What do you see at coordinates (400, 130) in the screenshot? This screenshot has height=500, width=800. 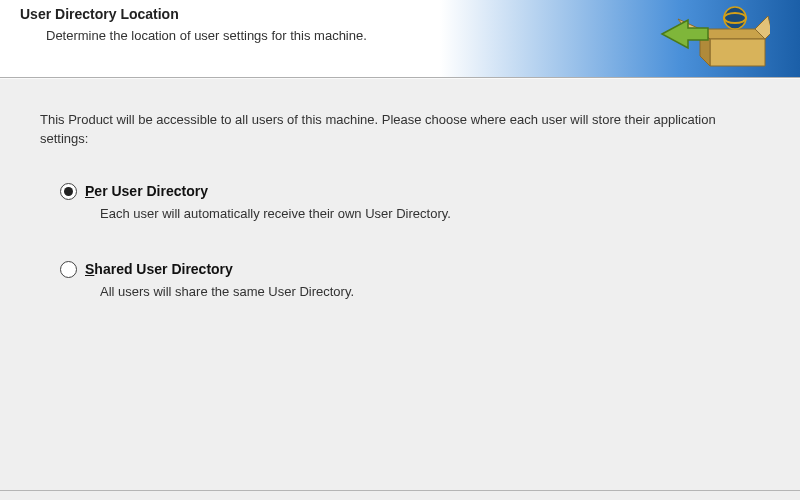 I see `intro-text: This Product will be accessible to all u…` at bounding box center [400, 130].